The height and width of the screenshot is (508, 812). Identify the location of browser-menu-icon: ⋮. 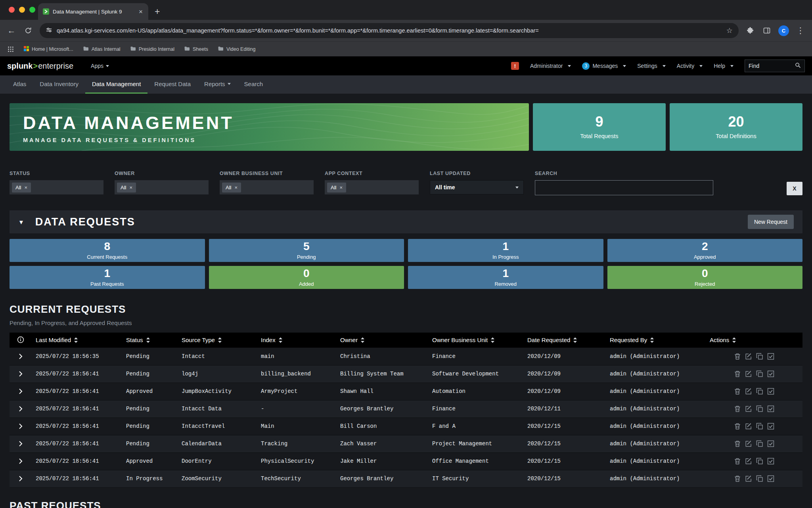
(801, 31).